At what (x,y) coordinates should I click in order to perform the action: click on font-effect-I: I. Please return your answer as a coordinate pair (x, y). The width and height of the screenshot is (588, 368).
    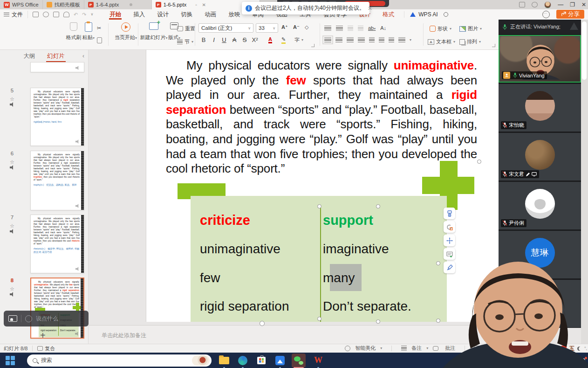
    Looking at the image, I should click on (214, 40).